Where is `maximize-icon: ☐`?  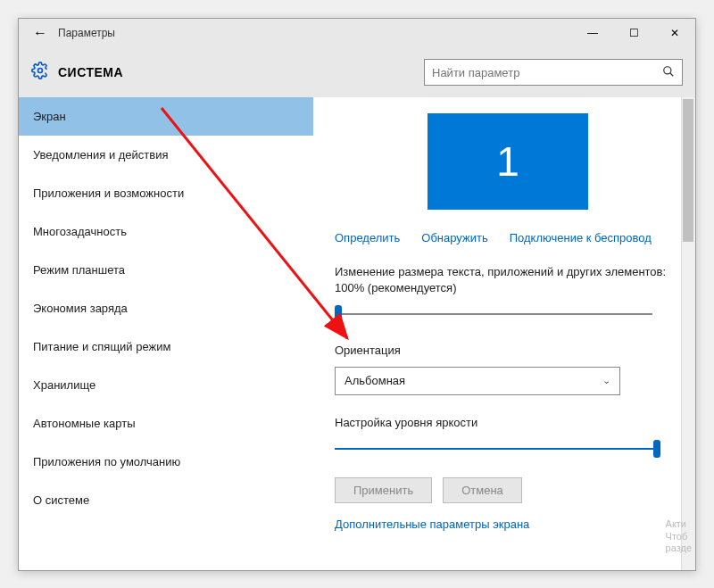 maximize-icon: ☐ is located at coordinates (634, 33).